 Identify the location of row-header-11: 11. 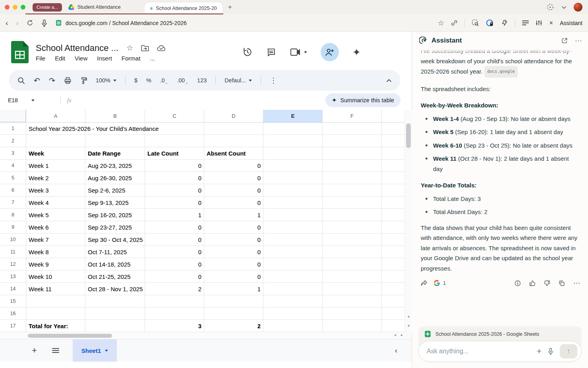
(13, 252).